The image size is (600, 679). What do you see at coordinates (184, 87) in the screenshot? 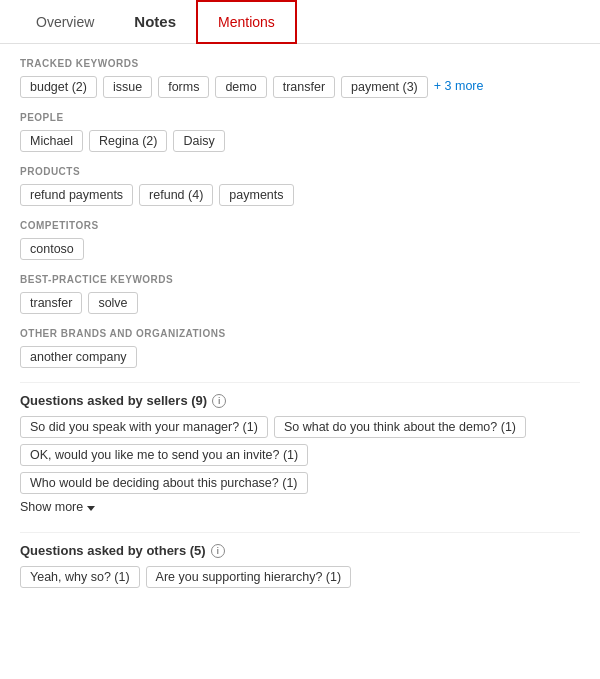
I see `tag-forms: forms` at bounding box center [184, 87].